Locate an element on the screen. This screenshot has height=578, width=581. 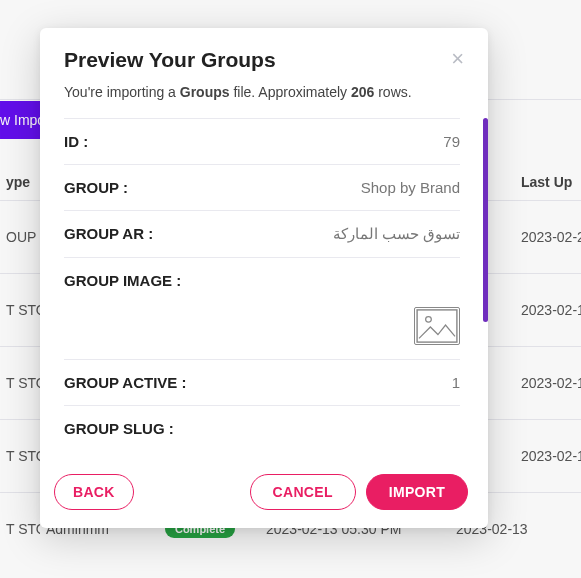
image-placeholder-icon is located at coordinates (437, 326).